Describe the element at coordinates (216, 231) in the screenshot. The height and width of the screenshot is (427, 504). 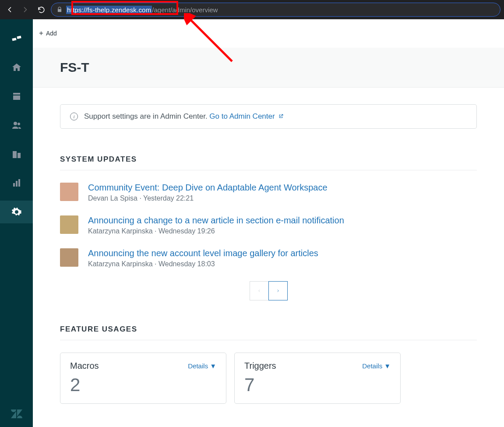
I see `update-meta: Katarzyna Karpinska · Wednesday 19:26` at that location.